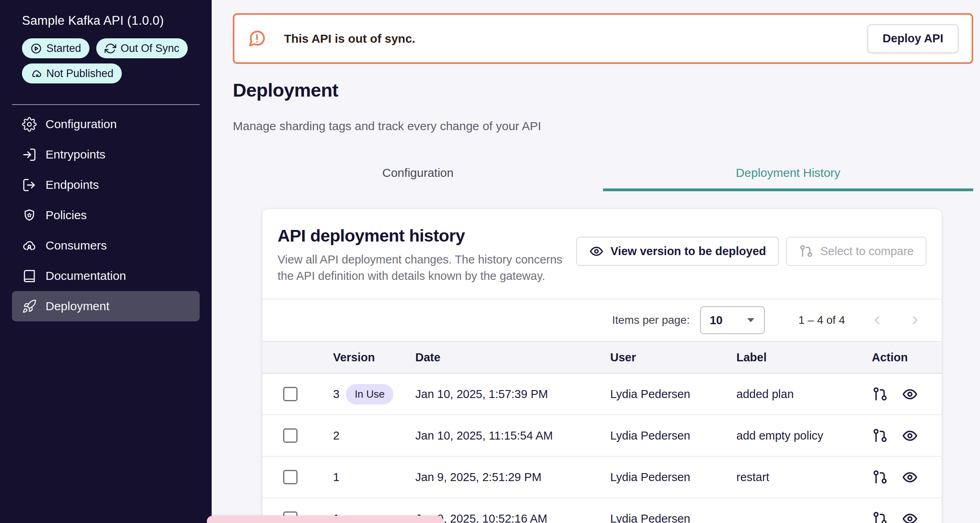 This screenshot has width=980, height=523. Describe the element at coordinates (257, 38) in the screenshot. I see `alert-bubble-icon` at that location.